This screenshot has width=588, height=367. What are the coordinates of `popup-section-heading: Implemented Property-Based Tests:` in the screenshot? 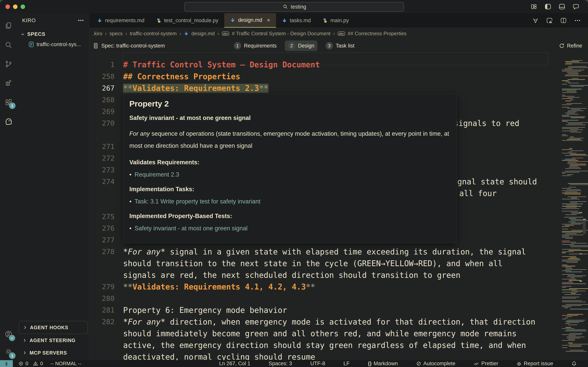 It's located at (290, 216).